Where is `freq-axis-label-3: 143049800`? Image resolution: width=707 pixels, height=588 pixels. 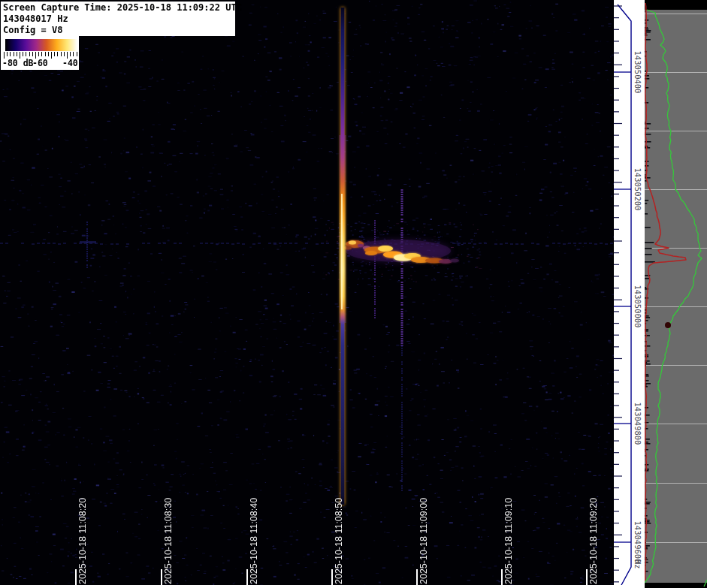 freq-axis-label-3: 143049800 is located at coordinates (638, 424).